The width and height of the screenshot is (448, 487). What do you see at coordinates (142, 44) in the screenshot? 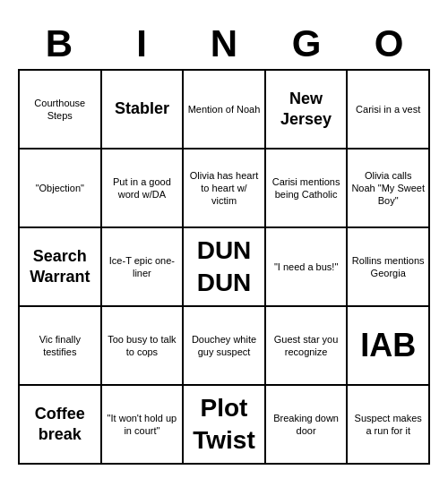
I see `bingo-letter-i: I` at bounding box center [142, 44].